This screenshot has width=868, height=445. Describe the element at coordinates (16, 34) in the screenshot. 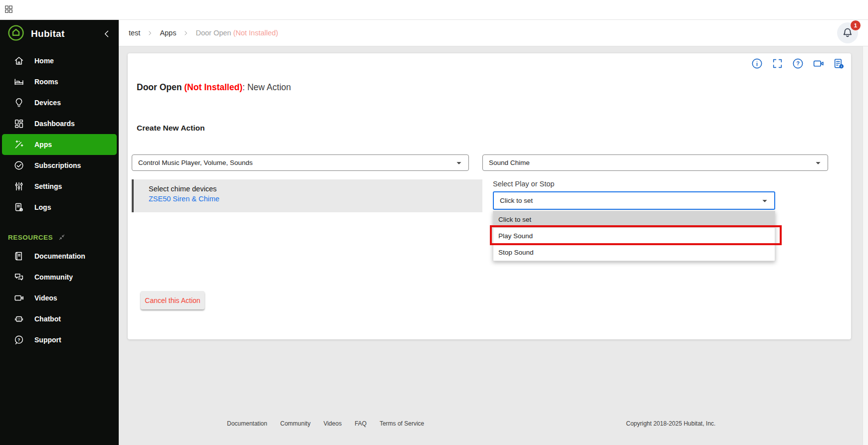

I see `hubitat-logo-icon` at that location.